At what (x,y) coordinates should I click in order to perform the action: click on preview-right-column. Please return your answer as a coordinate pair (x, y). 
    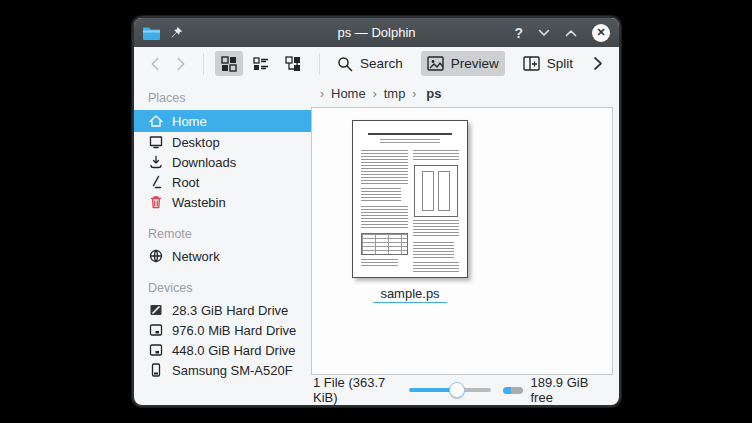
    Looking at the image, I should click on (436, 212).